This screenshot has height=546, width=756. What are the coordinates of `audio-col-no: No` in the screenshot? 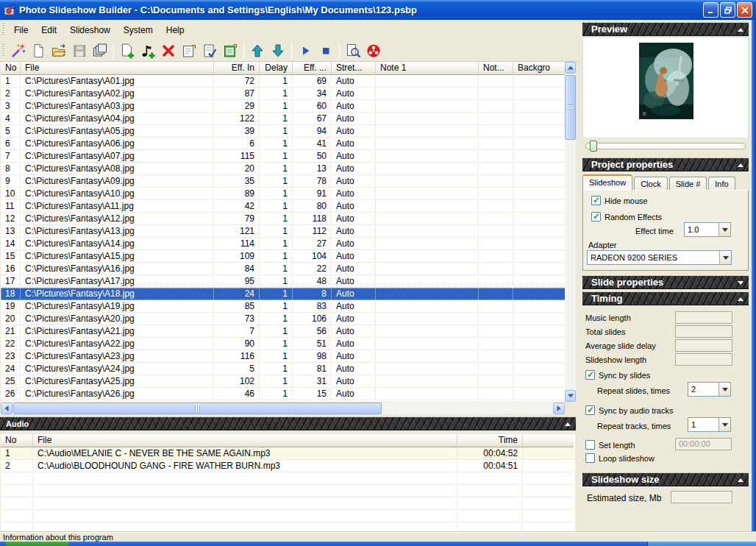 It's located at (17, 441).